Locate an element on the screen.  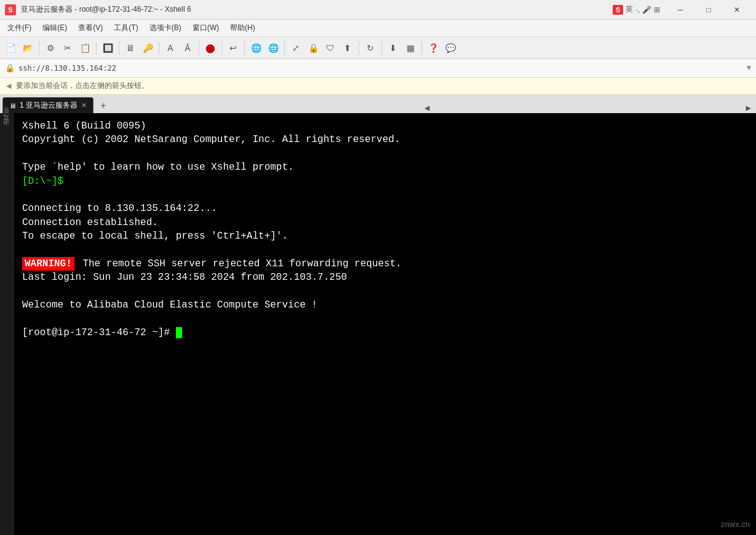
tb-sep7 is located at coordinates (245, 48).